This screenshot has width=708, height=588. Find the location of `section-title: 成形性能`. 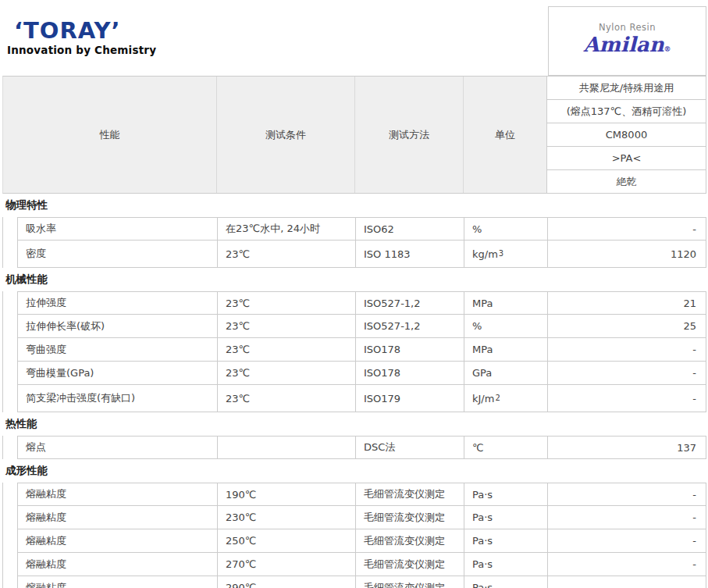

section-title: 成形性能 is located at coordinates (354, 471).